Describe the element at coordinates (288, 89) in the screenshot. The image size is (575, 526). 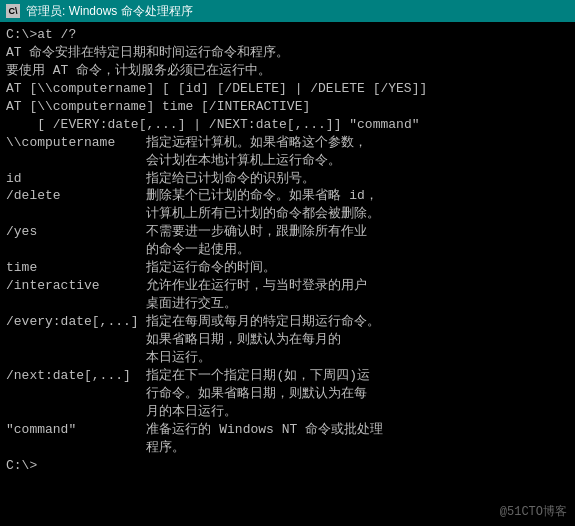
I see `terminal-line: AT [\\computername] [ [id] [/DELETE] | /…` at that location.